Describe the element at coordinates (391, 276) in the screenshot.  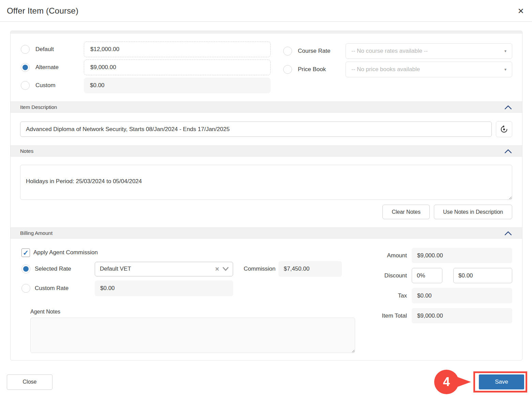
I see `discount-label: Discount` at that location.